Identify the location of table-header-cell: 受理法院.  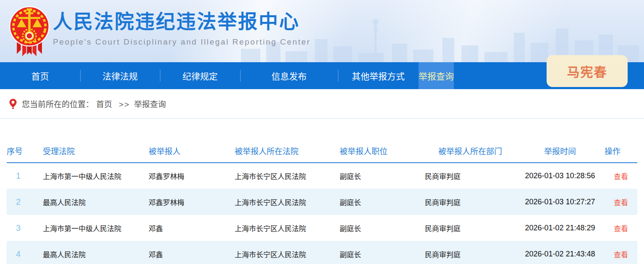
(96, 150).